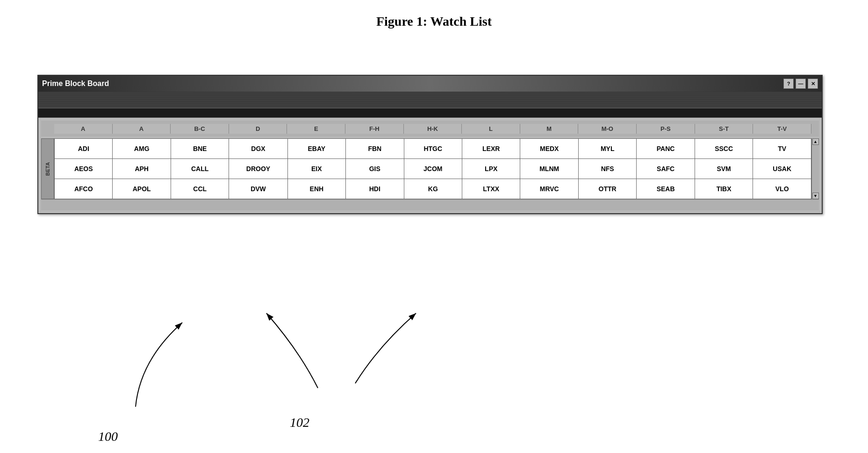 Image resolution: width=868 pixels, height=453 pixels. I want to click on cell-myl: MYL, so click(607, 149).